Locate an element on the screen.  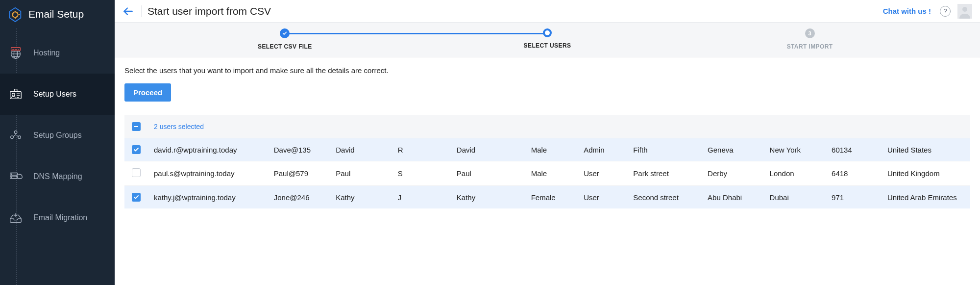
sidebar-nav: Hosting Setup Users is located at coordinates (57, 133).